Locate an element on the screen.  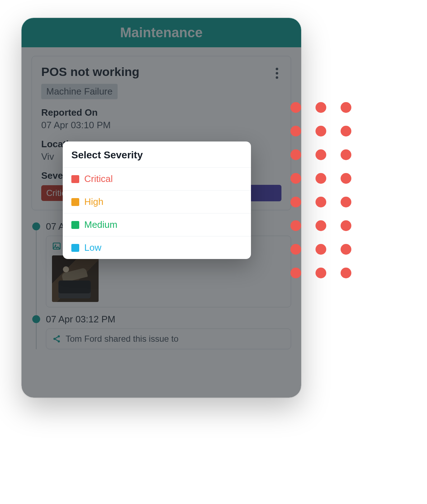
timeline-item: 07 Apr 03:12 PM Tom Ford shared this iss… is located at coordinates (161, 332).